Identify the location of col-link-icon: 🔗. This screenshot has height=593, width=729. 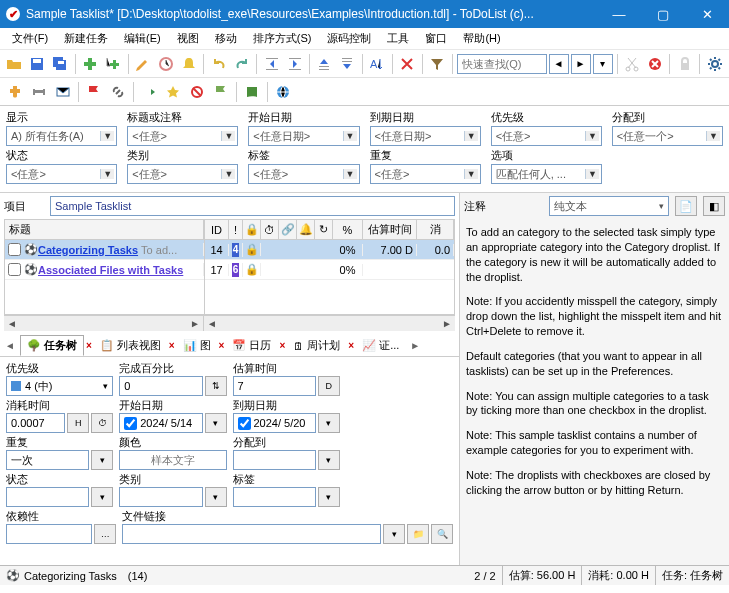
(288, 230).